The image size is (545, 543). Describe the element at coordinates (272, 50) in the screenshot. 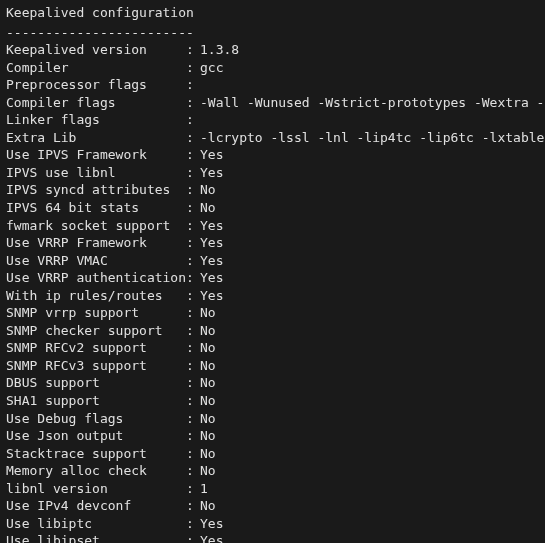

I see `config-row: Keepalived version: 1.3.8` at that location.